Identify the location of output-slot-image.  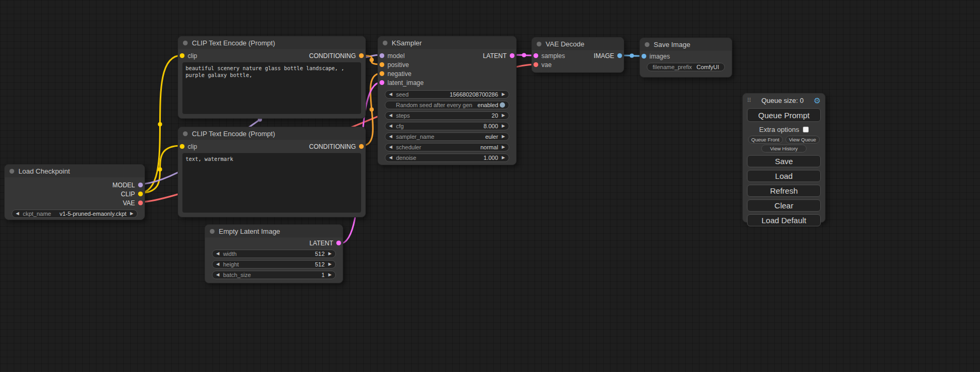
(620, 56).